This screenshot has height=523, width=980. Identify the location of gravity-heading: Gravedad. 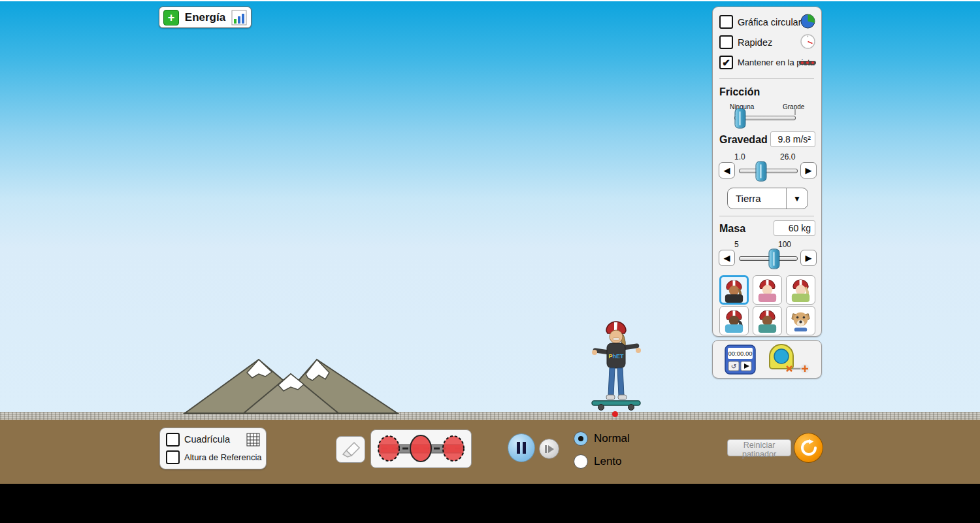
(743, 140).